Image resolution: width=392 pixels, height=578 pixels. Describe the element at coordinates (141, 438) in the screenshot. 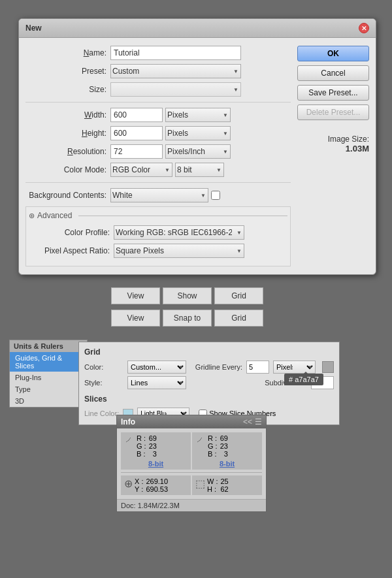

I see `left-r-label: R :` at that location.